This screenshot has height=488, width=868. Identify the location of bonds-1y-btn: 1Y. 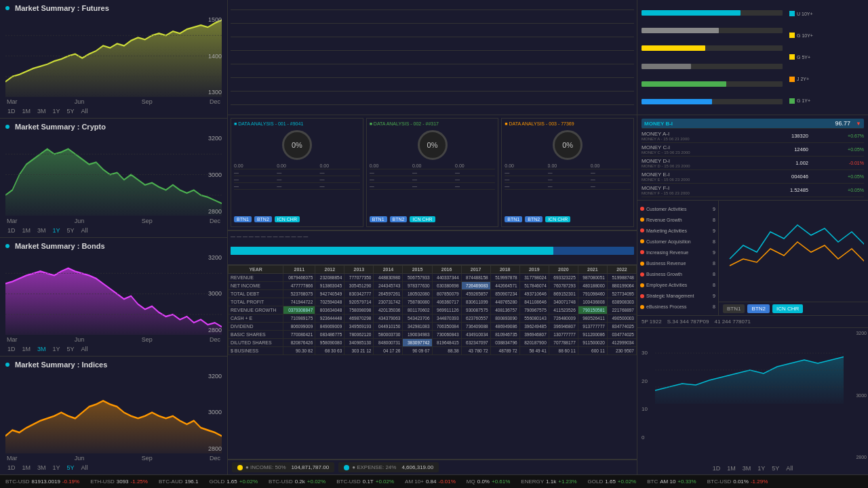
(57, 349).